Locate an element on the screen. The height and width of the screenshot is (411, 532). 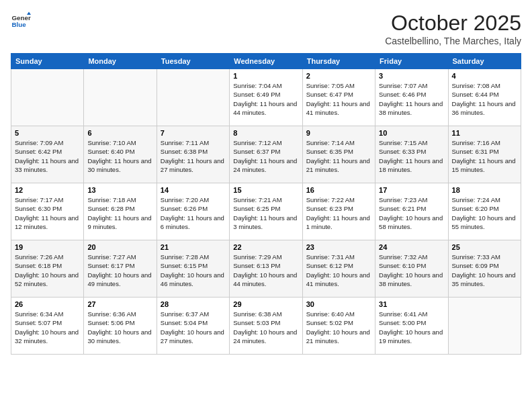
calendar-week: 5Sunrise: 7:09 AM Sunset: 6:42 PM Daylig… is located at coordinates (266, 154).